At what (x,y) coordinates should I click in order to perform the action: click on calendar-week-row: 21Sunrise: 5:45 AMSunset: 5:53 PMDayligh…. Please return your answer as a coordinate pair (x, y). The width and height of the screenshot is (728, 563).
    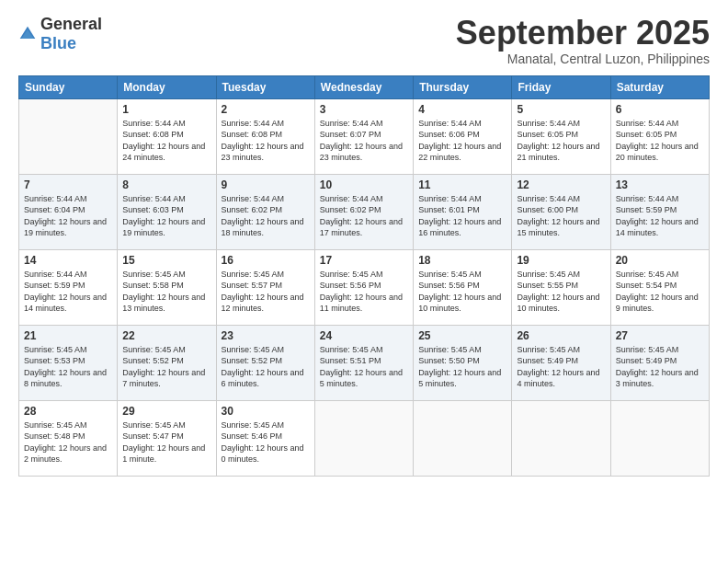
    Looking at the image, I should click on (364, 362).